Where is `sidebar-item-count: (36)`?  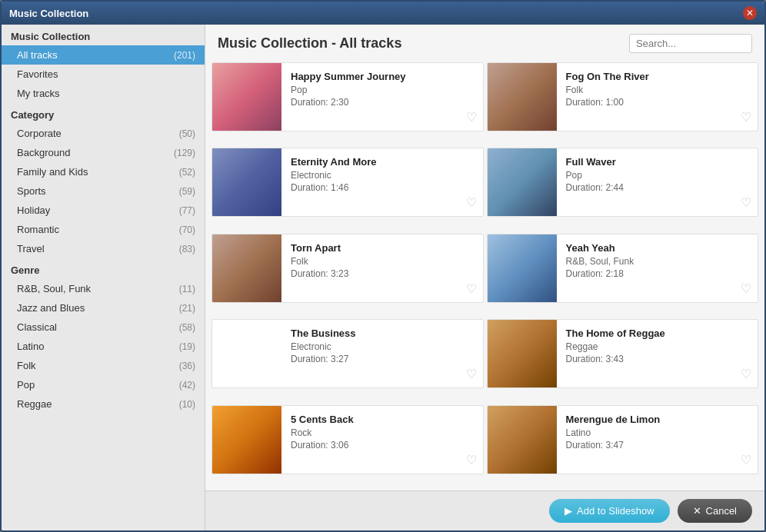 sidebar-item-count: (36) is located at coordinates (188, 366).